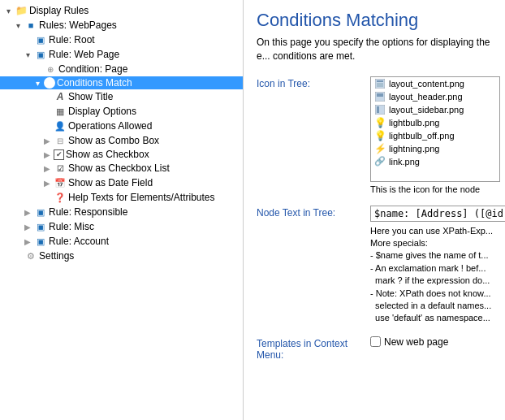  What do you see at coordinates (107, 154) in the screenshot?
I see `tree-label: Show as Checkbox` at bounding box center [107, 154].